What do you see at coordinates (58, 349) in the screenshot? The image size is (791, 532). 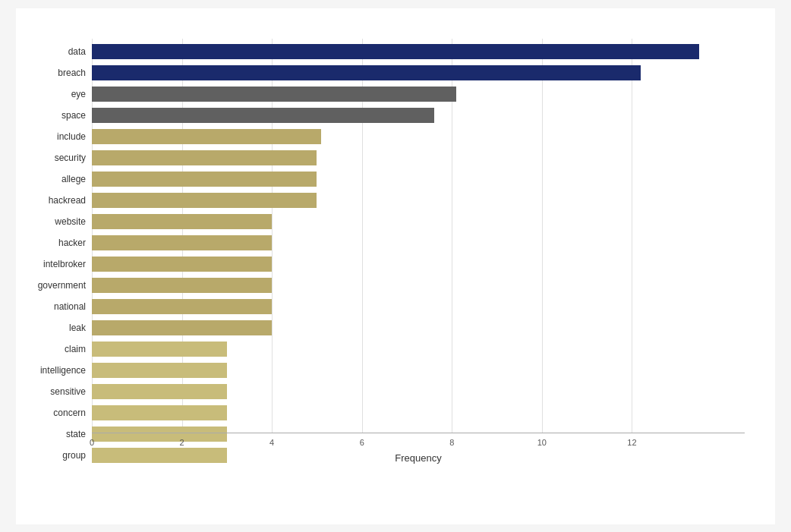 I see `bar-label: claim` at bounding box center [58, 349].